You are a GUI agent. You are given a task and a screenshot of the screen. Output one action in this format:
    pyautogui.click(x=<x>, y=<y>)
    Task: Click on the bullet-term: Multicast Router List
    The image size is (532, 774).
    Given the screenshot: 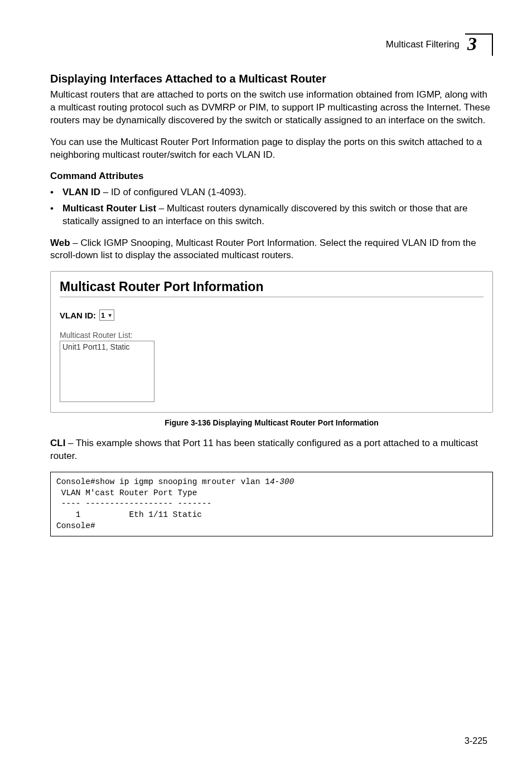 What is the action you would take?
    pyautogui.click(x=109, y=209)
    